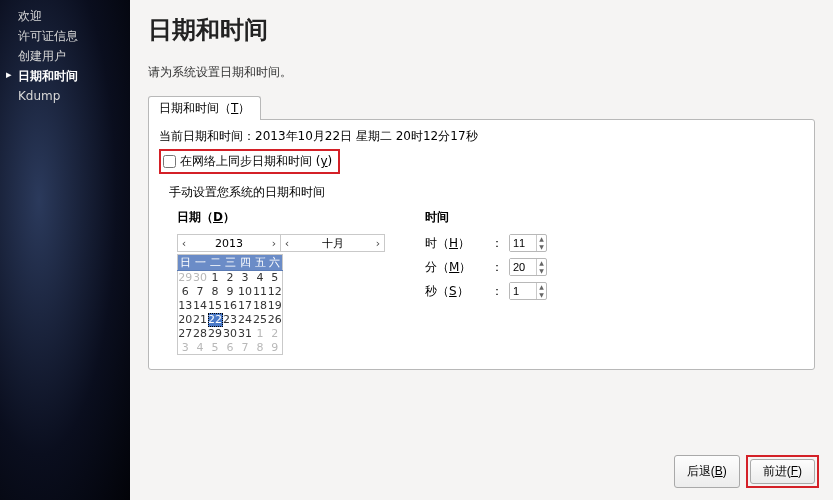  I want to click on calendar-dow: 一, so click(200, 263).